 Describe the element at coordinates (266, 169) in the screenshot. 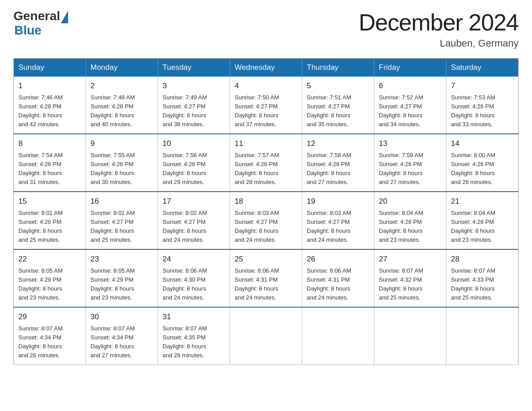

I see `day-info: Sunrise: 7:57 AMSunset: 4:26 PMDaylight:…` at that location.